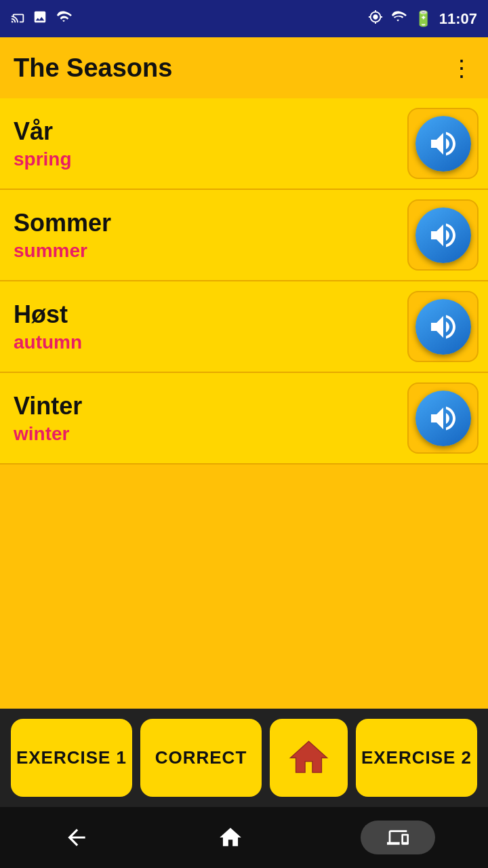 The width and height of the screenshot is (488, 868). What do you see at coordinates (64, 19) in the screenshot?
I see `wifi-icon` at bounding box center [64, 19].